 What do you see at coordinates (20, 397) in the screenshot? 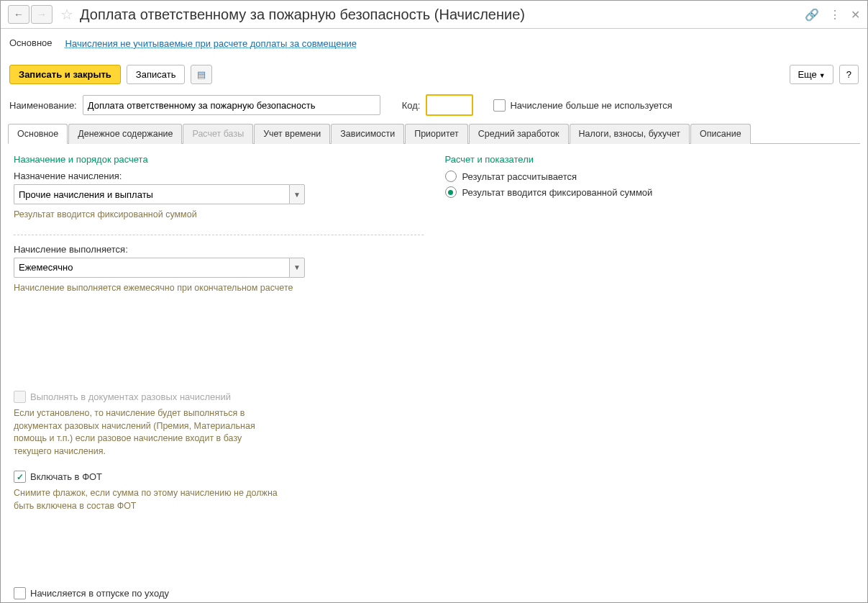
I see `onetime-checkbox` at bounding box center [20, 397].